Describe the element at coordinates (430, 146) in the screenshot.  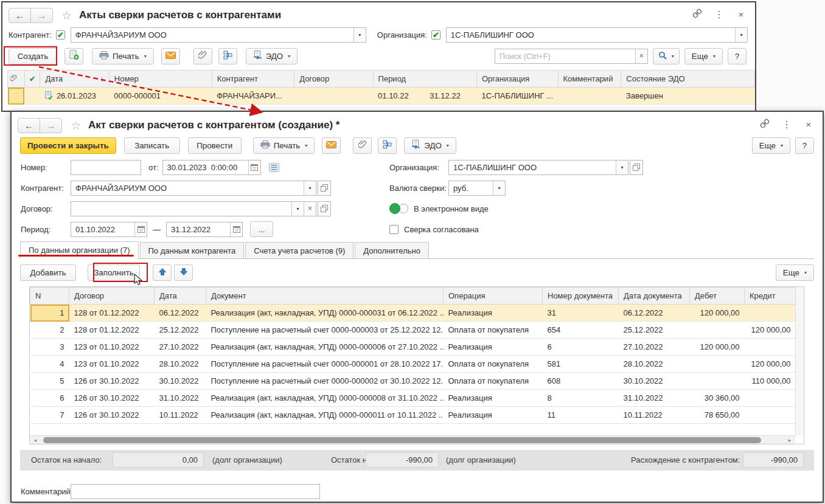
I see `edo-button: ЭДО ▾` at that location.